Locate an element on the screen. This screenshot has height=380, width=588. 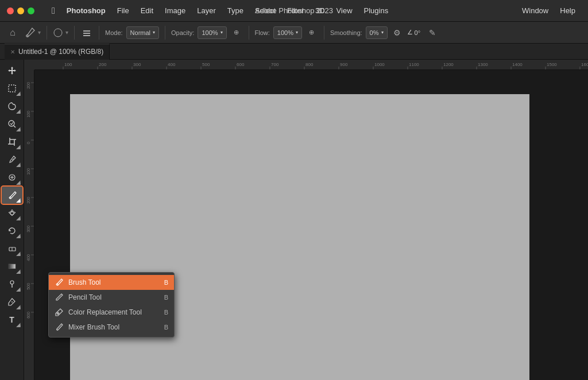
titlebar:  Photoshop File Edit Image Layer Type S… is located at coordinates (294, 11).